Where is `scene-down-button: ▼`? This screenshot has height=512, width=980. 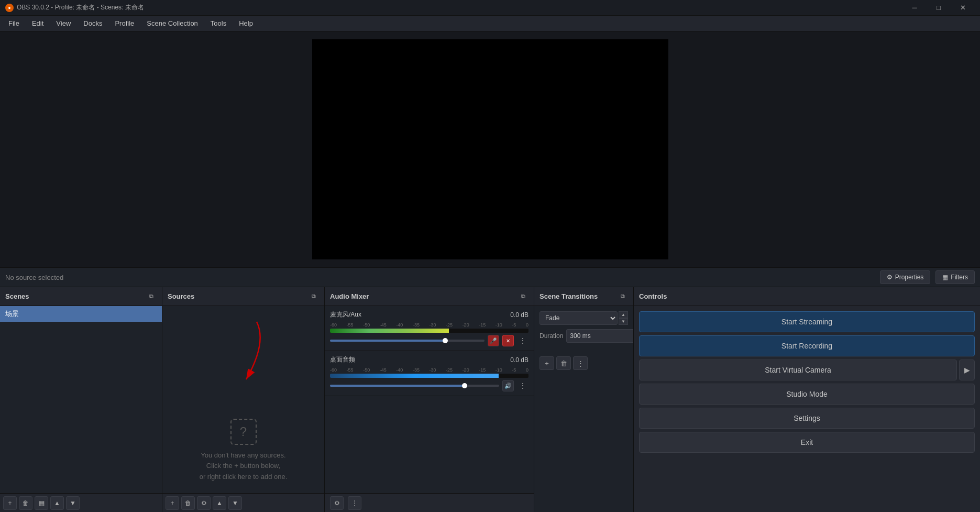 scene-down-button: ▼ is located at coordinates (73, 503).